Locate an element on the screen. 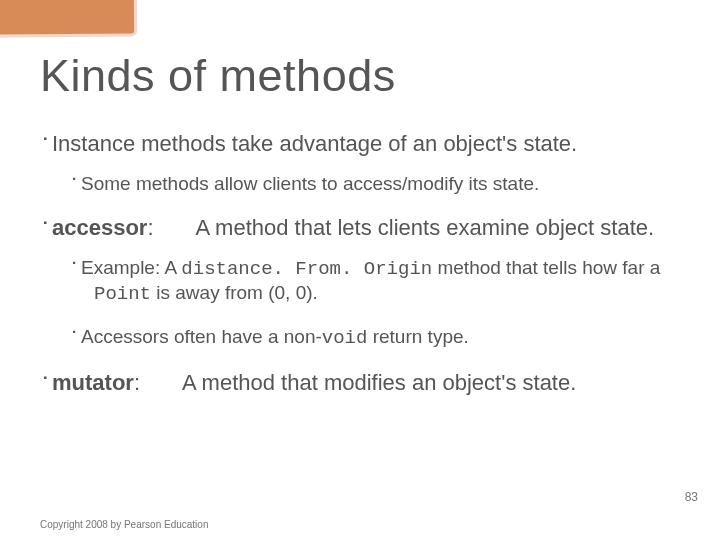  return-tail: return type. is located at coordinates (418, 336).